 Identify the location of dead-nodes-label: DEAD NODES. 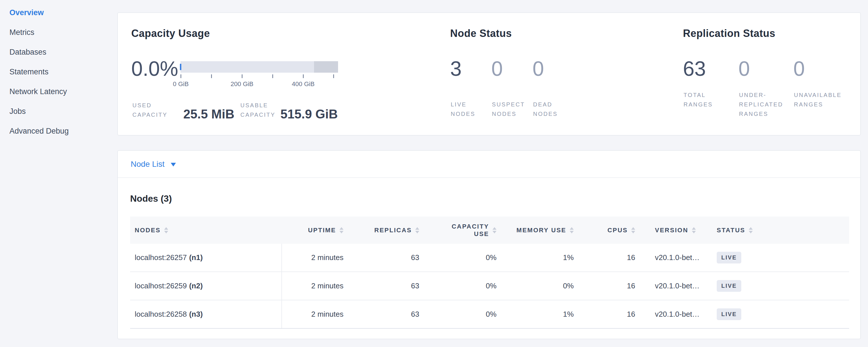
(550, 109).